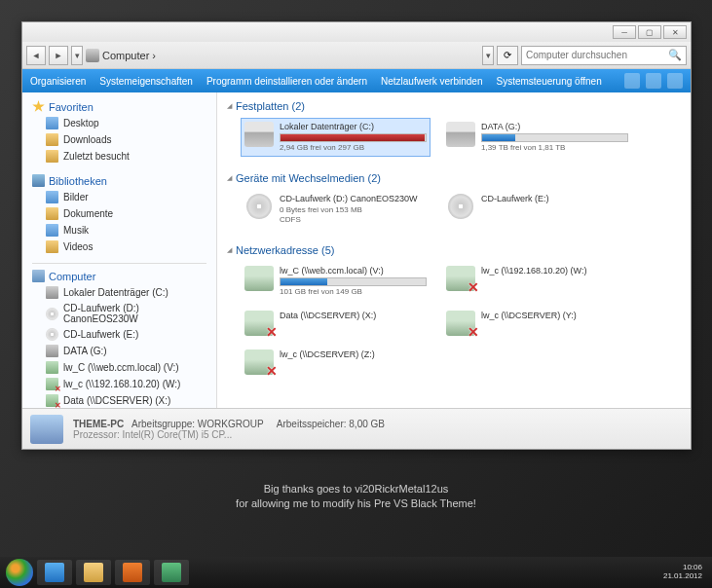  Describe the element at coordinates (632, 81) in the screenshot. I see `view-options-icon` at that location.